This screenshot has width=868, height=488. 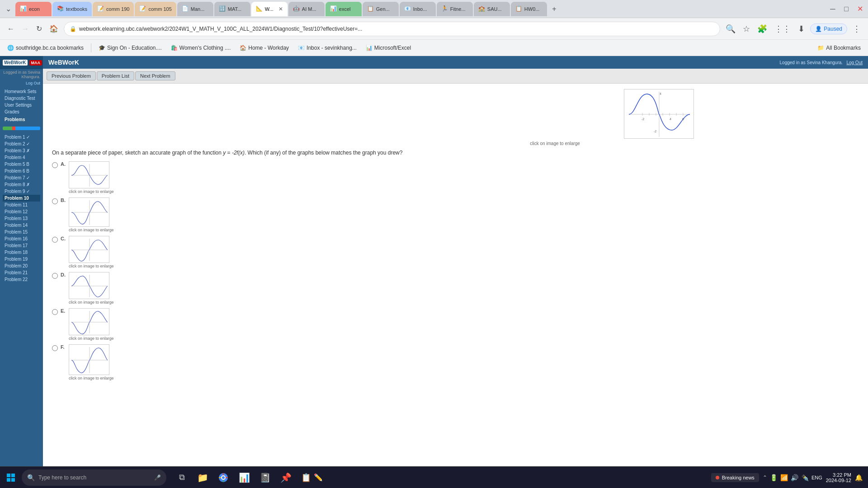 I want to click on sidebar-problem-11: Problem 11, so click(x=22, y=205).